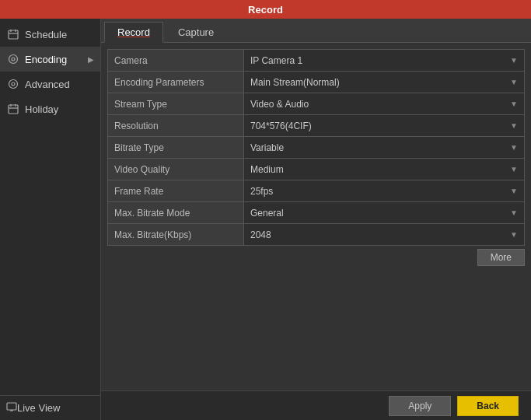  I want to click on sidebar-item-holiday: Holiday, so click(50, 109).